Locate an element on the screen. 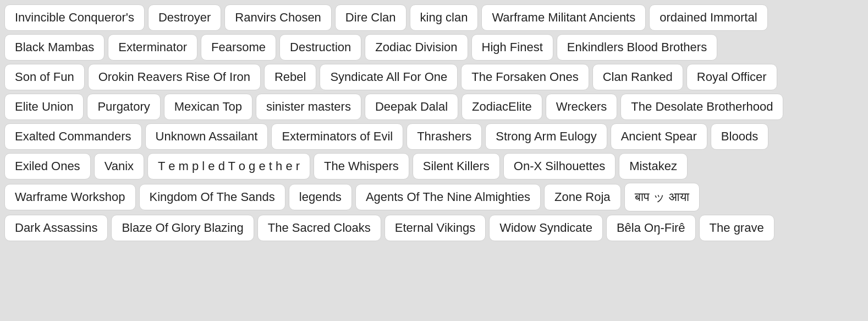  tag-item: बाप ッ आया is located at coordinates (662, 197).